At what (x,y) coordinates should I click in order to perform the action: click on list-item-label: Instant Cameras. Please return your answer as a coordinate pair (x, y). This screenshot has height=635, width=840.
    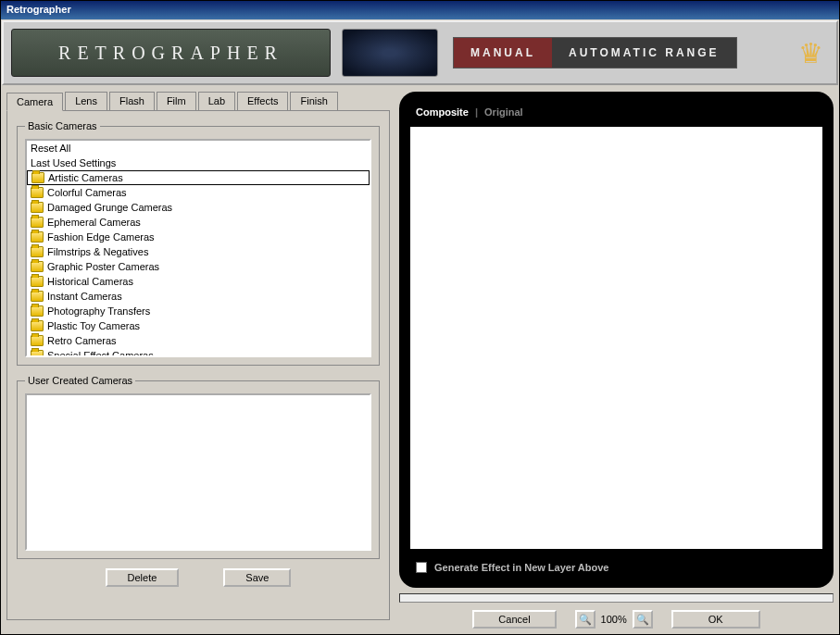
    Looking at the image, I should click on (85, 296).